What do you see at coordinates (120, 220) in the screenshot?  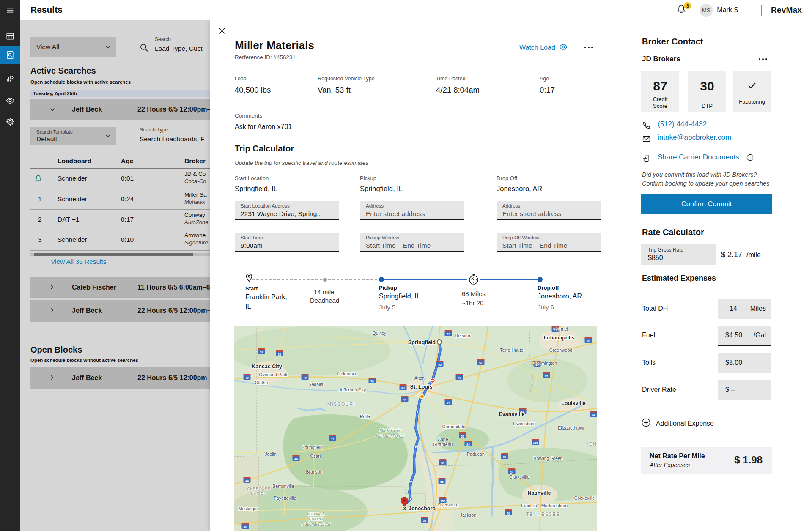 I see `table-row: 2 DAT +1 0:17 ConwayAutoZone` at bounding box center [120, 220].